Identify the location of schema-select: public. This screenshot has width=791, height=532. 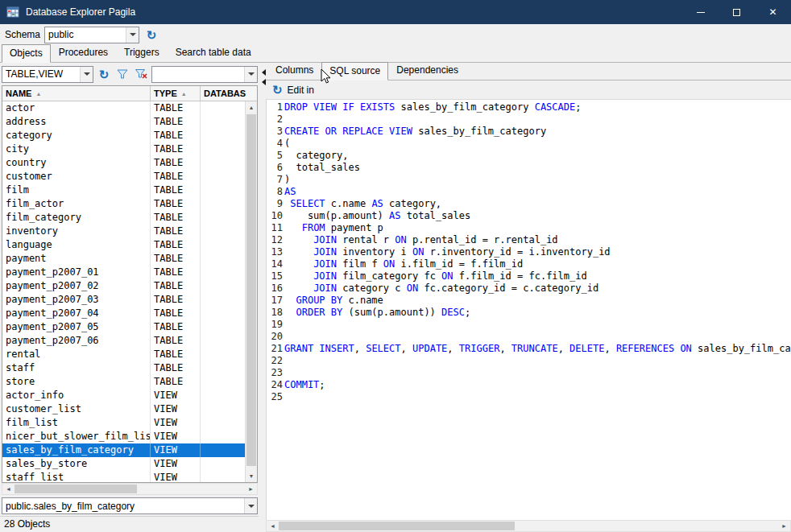
(92, 35).